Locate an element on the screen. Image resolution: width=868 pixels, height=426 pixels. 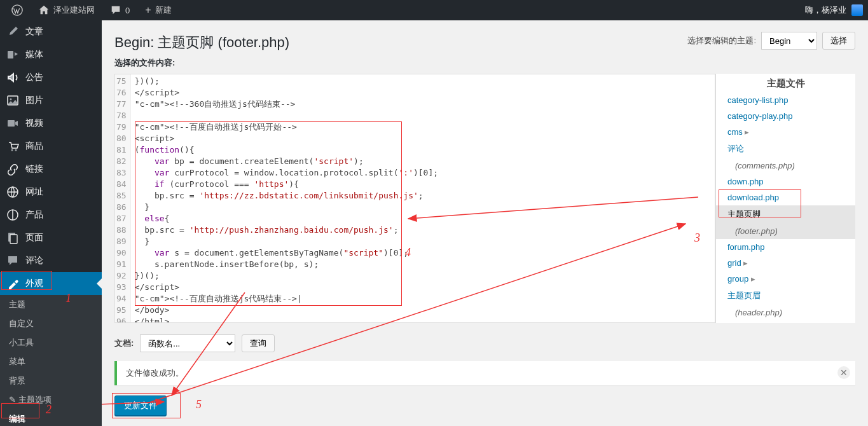
theme-file-item: download.php is located at coordinates (786, 197).